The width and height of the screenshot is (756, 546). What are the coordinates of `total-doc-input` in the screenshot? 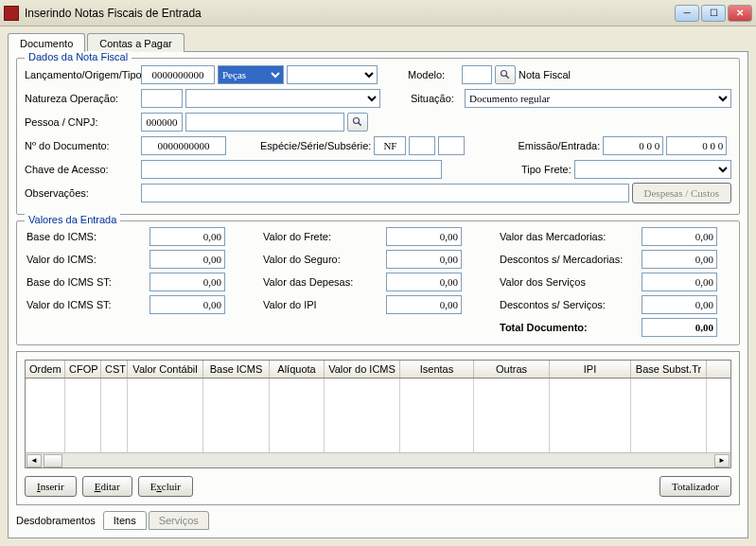 It's located at (679, 327).